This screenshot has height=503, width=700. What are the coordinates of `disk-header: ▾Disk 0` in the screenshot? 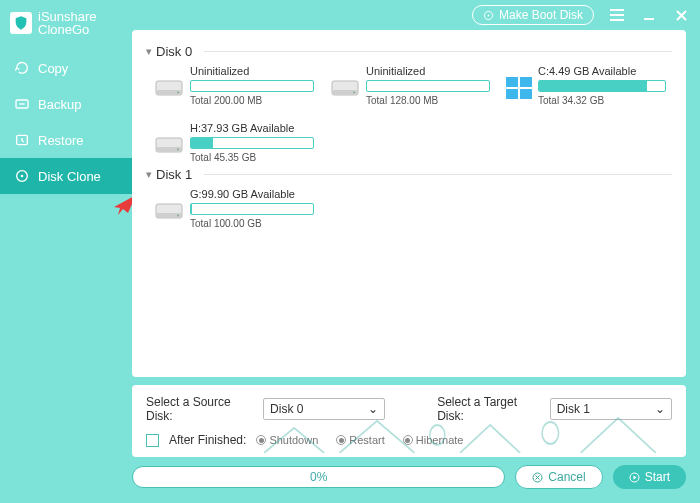 It's located at (409, 52).